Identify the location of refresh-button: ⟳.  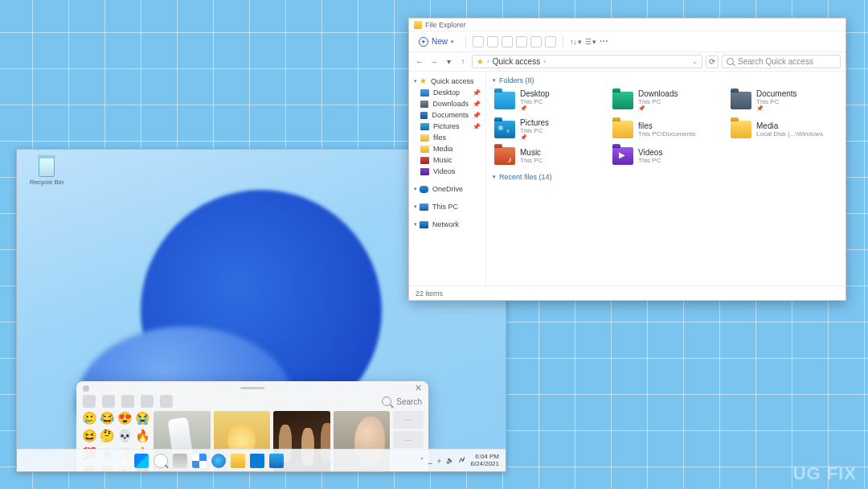
(712, 62).